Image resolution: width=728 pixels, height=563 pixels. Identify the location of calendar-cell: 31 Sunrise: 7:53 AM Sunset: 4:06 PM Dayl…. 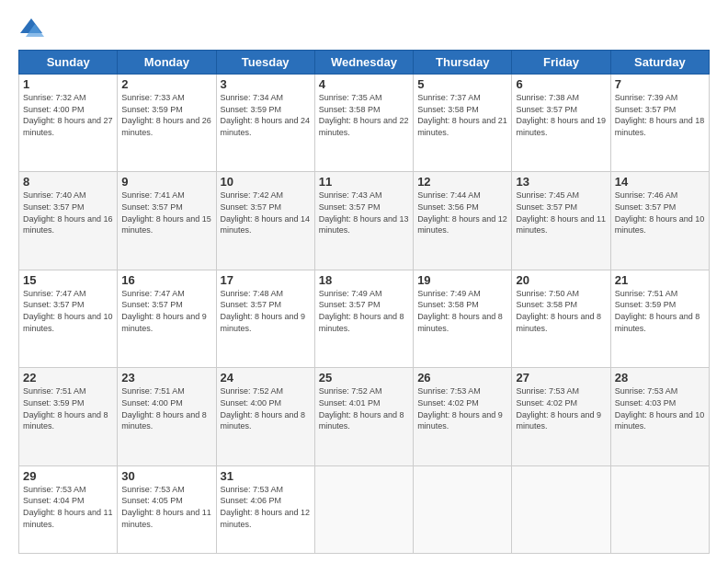
(265, 510).